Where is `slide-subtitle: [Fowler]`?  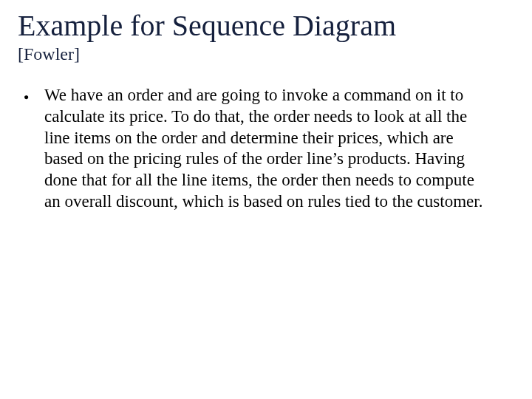
slide-subtitle: [Fowler] is located at coordinates (266, 55).